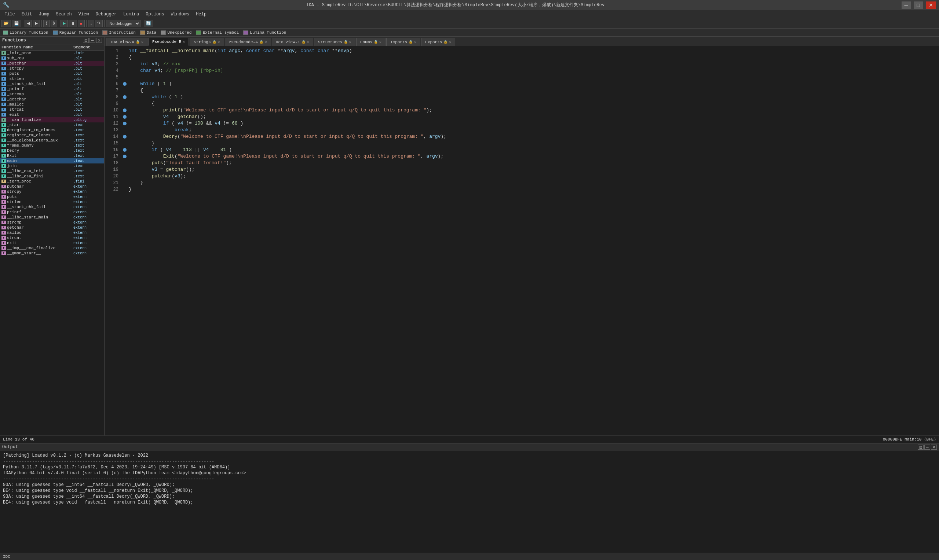 The width and height of the screenshot is (939, 560). Describe the element at coordinates (52, 58) in the screenshot. I see `list-item: f sub_760 .plt` at that location.